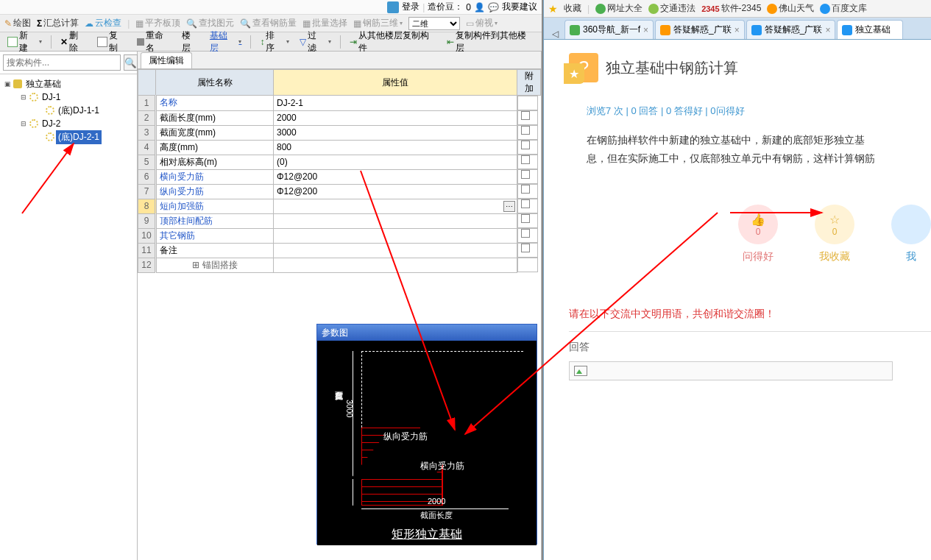 This screenshot has height=560, width=931. What do you see at coordinates (340, 191) in the screenshot?
I see `prop-row: 7纵向受力筋Φ12@200` at bounding box center [340, 191].